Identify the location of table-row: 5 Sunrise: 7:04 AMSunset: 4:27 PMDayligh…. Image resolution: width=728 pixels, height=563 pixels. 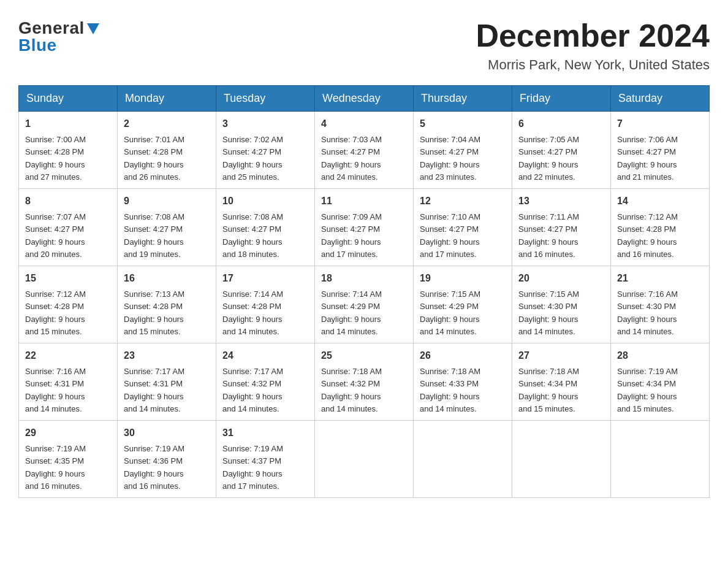
(463, 150).